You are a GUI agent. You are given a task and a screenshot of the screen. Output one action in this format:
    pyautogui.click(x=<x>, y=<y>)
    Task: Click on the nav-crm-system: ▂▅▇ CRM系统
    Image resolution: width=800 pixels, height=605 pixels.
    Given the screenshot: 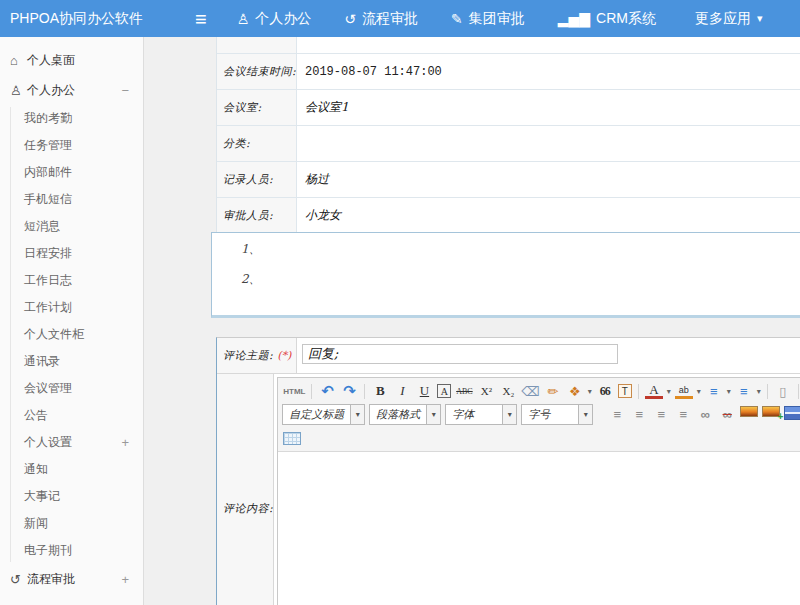 What is the action you would take?
    pyautogui.click(x=610, y=19)
    